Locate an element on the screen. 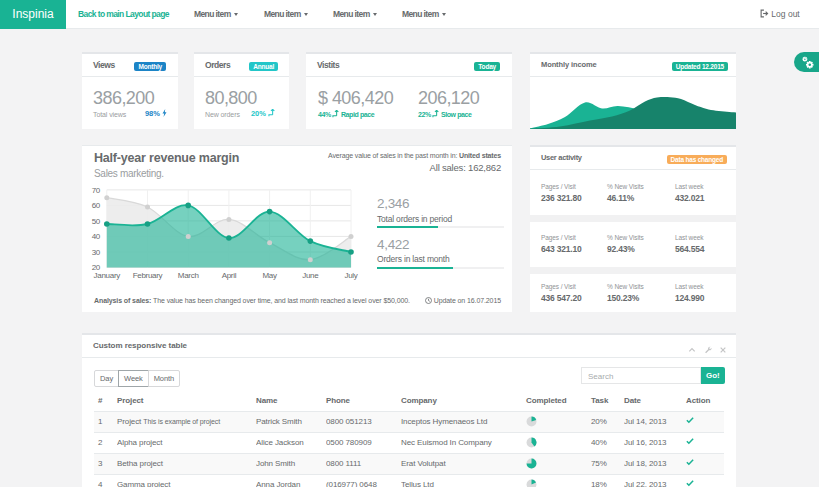 The height and width of the screenshot is (487, 819). svg-text: 60 is located at coordinates (96, 206).